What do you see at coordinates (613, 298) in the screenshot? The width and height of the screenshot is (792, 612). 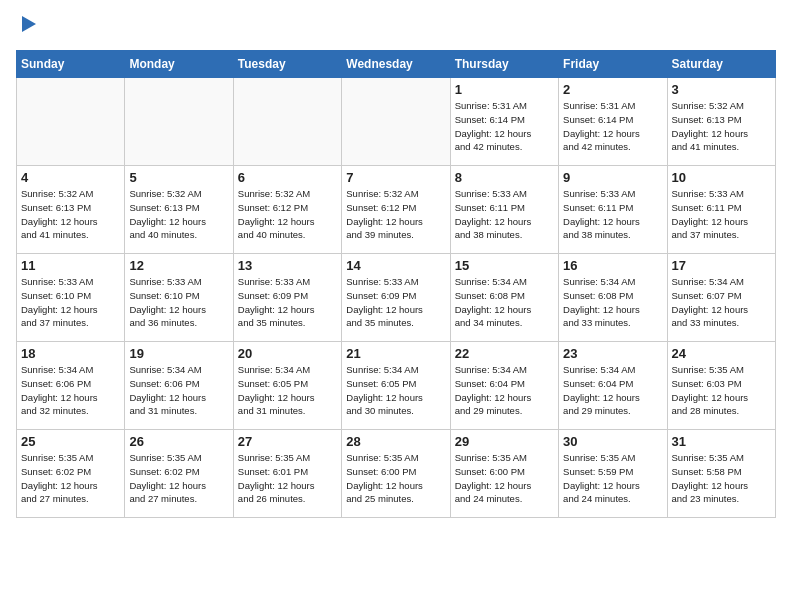 I see `calendar-cell: 16Sunrise: 5:34 AM Sunset: 6:08 PM Dayli…` at bounding box center [613, 298].